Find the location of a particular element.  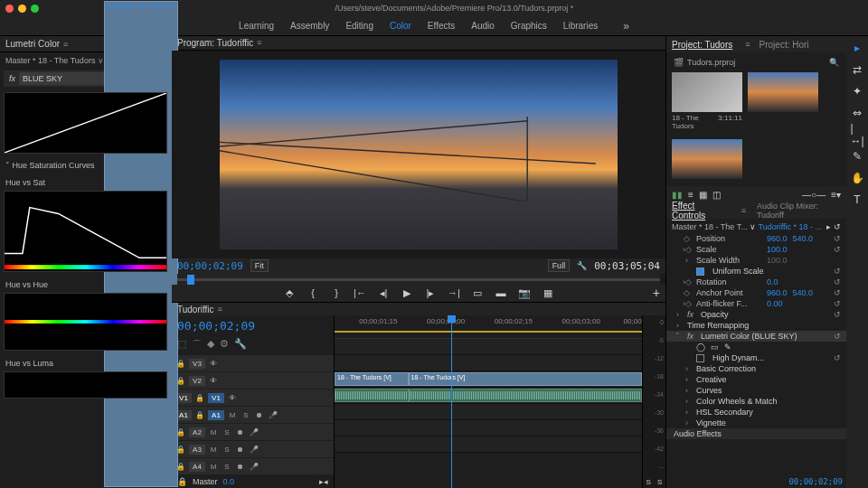

linked-selection-icon: ⌒ is located at coordinates (197, 345).